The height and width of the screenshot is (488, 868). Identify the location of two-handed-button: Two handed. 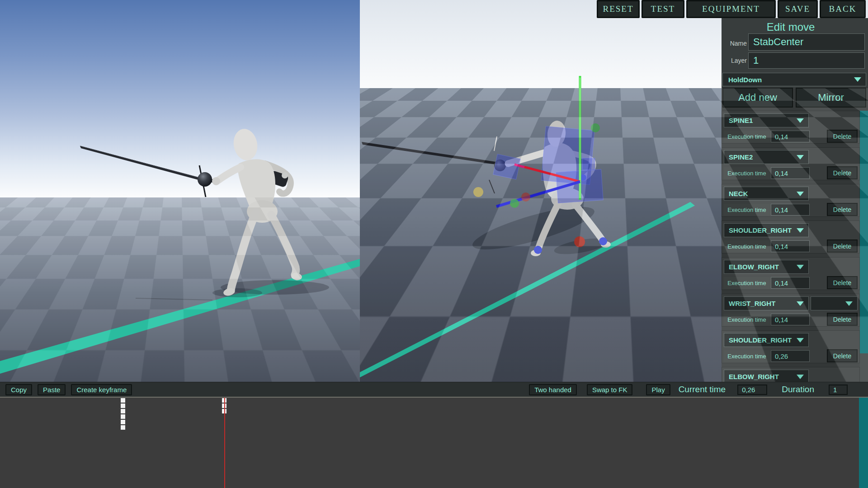
(553, 389).